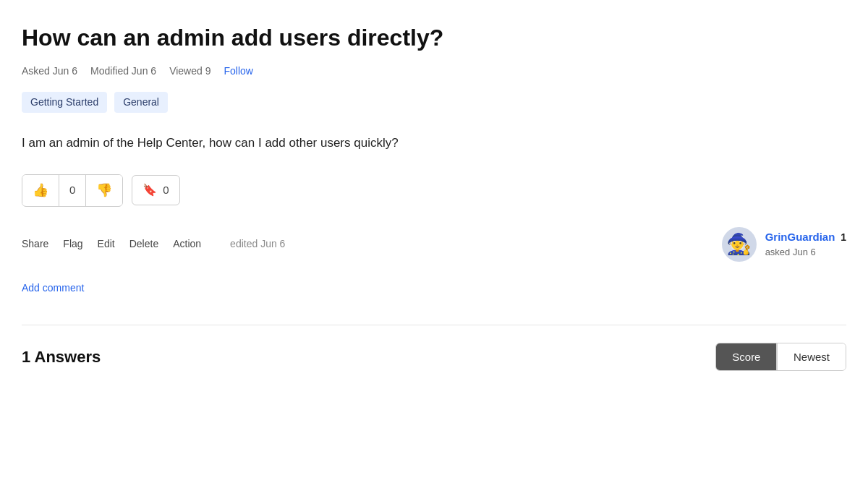  Describe the element at coordinates (187, 244) in the screenshot. I see `action-link: Action` at that location.